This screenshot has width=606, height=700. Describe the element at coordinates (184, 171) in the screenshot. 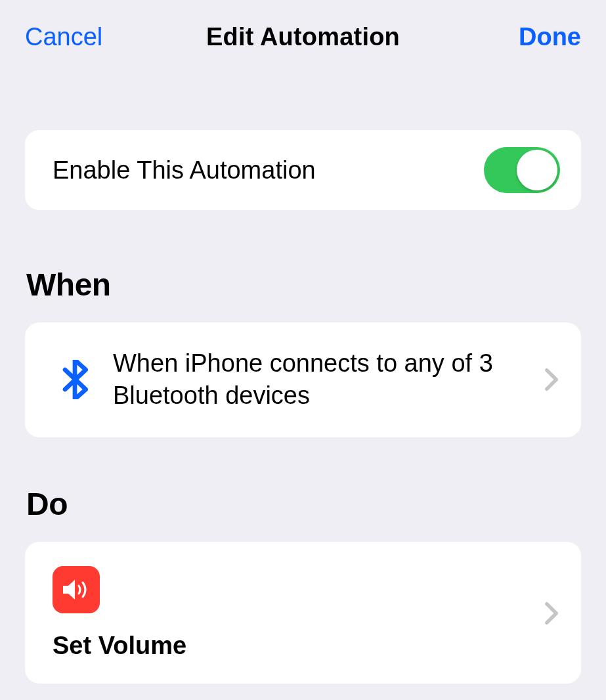

I see `enable-automation-label: Enable This Automation` at that location.